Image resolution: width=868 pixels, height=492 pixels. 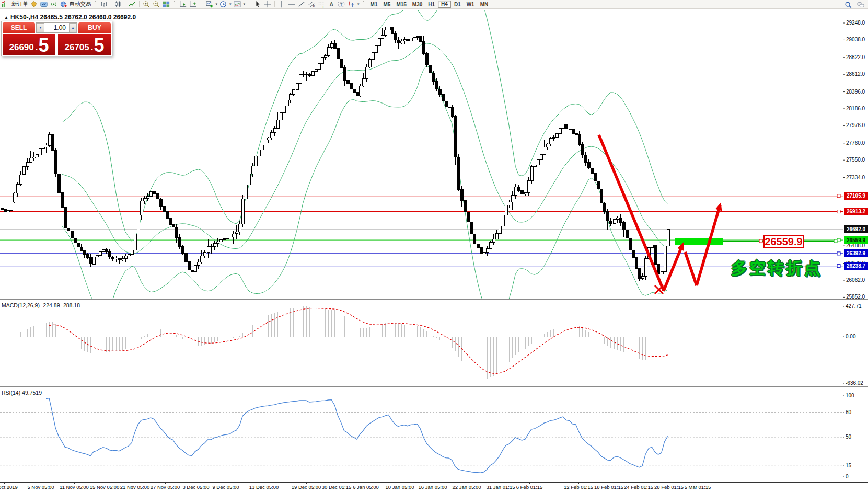 What do you see at coordinates (282, 4) in the screenshot?
I see `vertical-line-icon` at bounding box center [282, 4].